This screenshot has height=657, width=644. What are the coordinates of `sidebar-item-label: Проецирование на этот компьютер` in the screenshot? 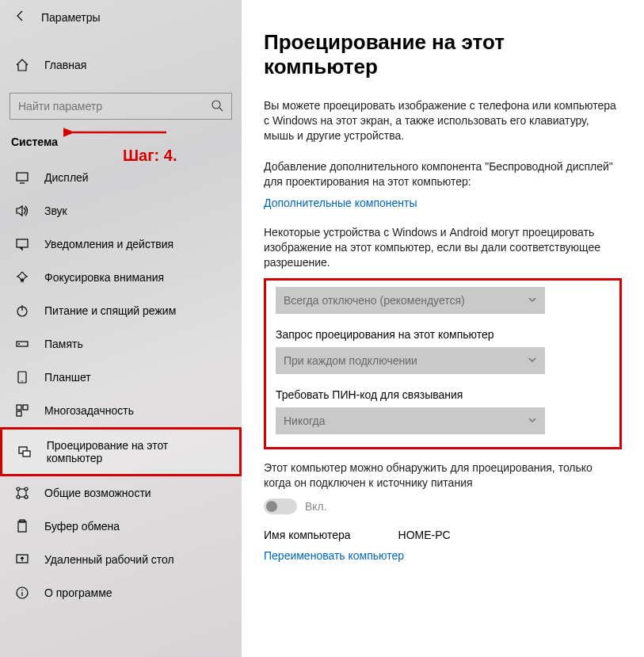 It's located at (136, 452).